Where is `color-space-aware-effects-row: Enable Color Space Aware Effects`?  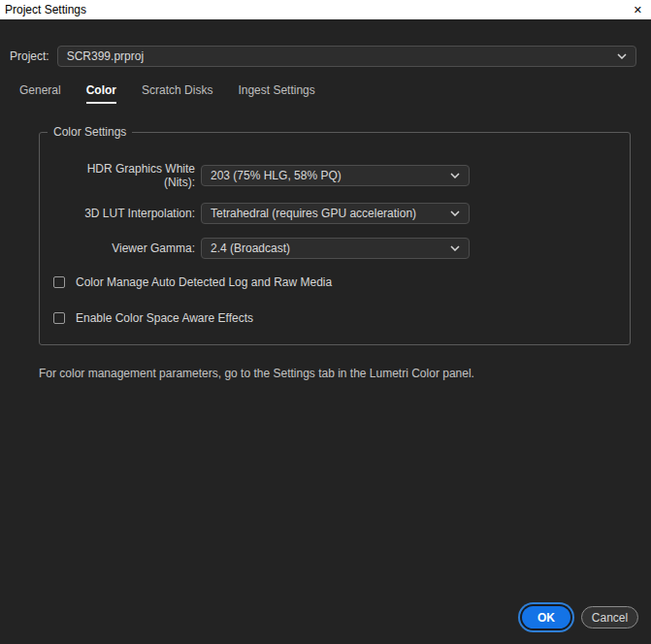
color-space-aware-effects-row: Enable Color Space Aware Effects is located at coordinates (335, 318).